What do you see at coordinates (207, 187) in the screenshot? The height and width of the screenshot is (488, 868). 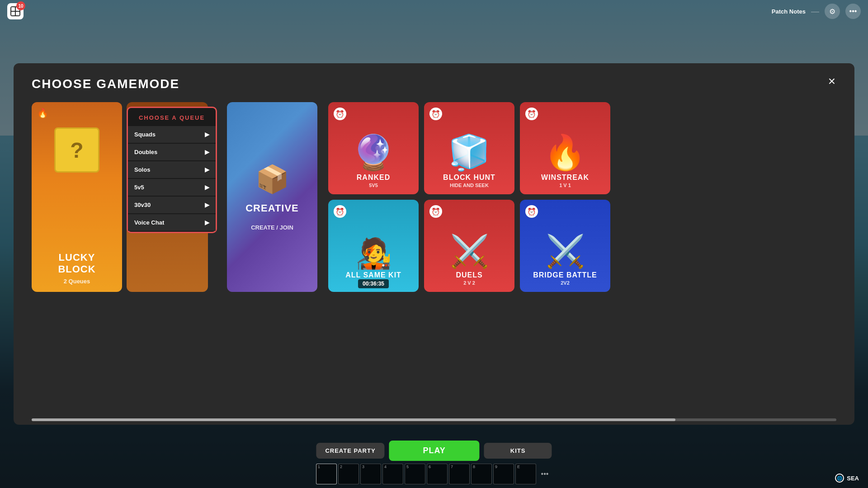 I see `queue-arrow-5v5: ▶` at bounding box center [207, 187].